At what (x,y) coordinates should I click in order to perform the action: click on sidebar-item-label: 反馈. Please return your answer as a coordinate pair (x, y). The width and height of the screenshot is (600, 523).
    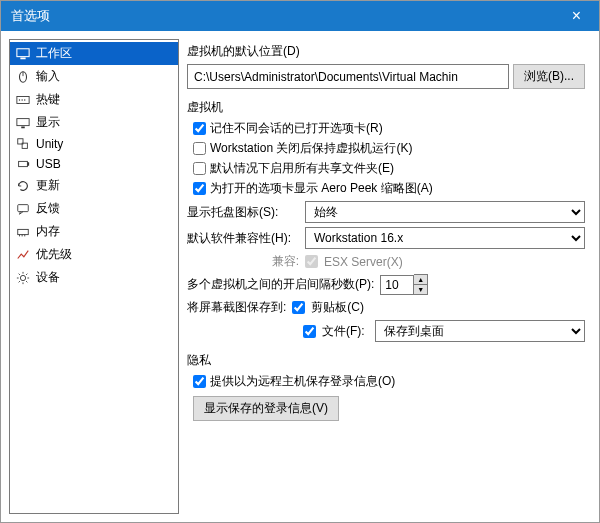
    Looking at the image, I should click on (48, 208).